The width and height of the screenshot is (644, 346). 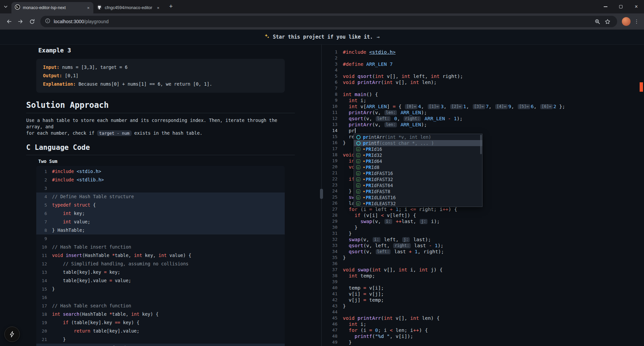 I want to click on suggestion-label: printArr(int *v, int len), so click(x=397, y=137).